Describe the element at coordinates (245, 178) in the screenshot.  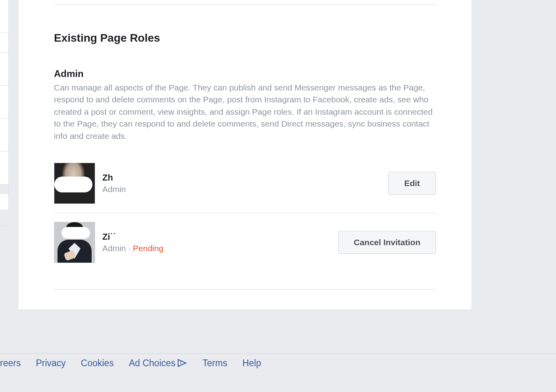
I see `role-name: Zh` at that location.